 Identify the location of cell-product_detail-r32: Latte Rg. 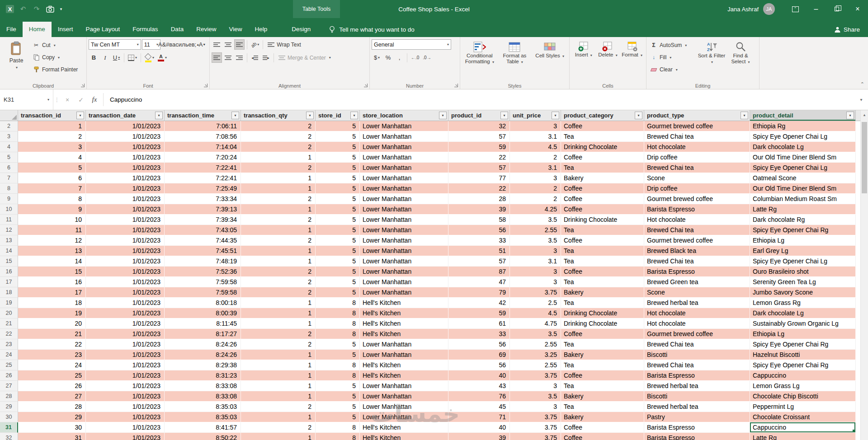
(803, 436).